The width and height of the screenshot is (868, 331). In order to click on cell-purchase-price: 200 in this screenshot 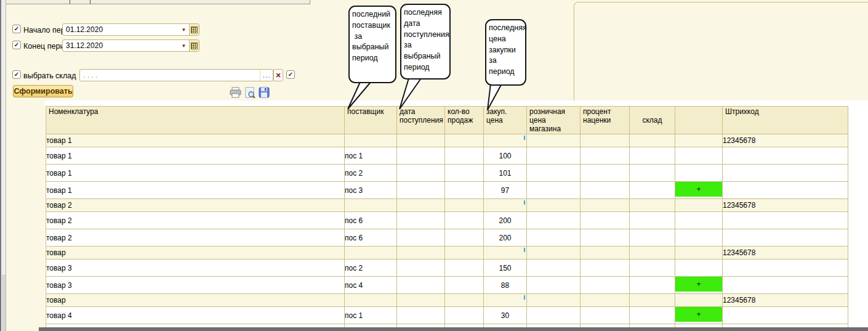, I will do `click(505, 221)`.